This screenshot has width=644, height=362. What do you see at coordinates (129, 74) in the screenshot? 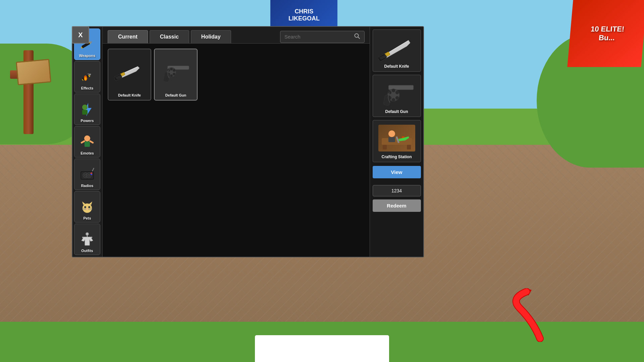
I see `item-card-default-knife: Default Knife` at bounding box center [129, 74].